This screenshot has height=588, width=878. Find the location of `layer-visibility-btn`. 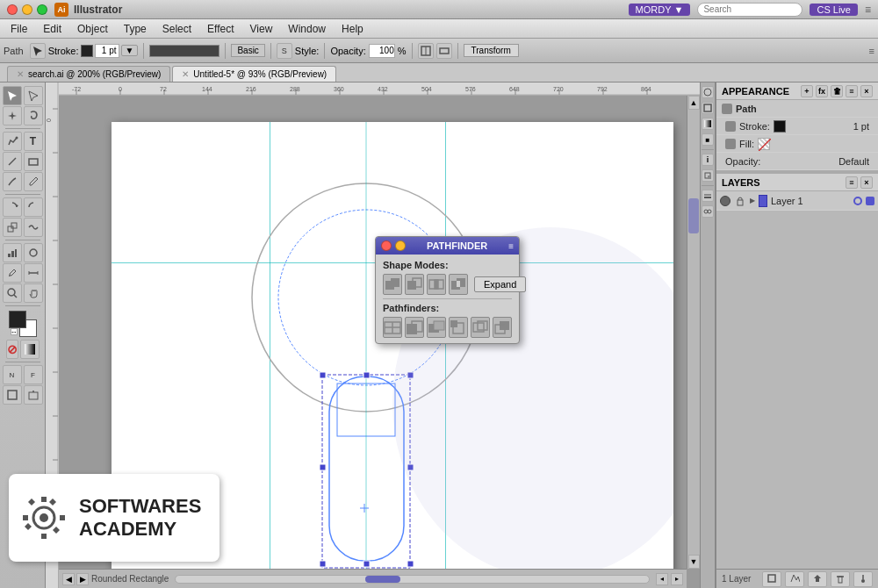

layer-visibility-btn is located at coordinates (725, 201).